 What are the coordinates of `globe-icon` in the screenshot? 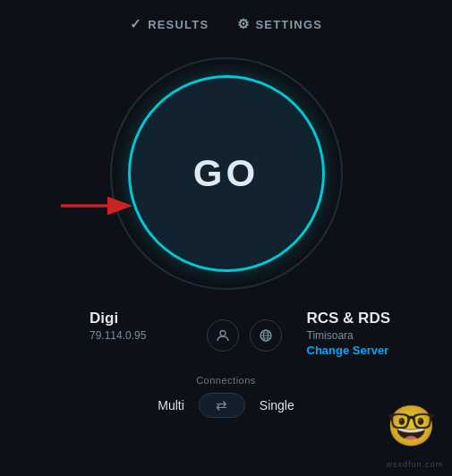 It's located at (266, 336).